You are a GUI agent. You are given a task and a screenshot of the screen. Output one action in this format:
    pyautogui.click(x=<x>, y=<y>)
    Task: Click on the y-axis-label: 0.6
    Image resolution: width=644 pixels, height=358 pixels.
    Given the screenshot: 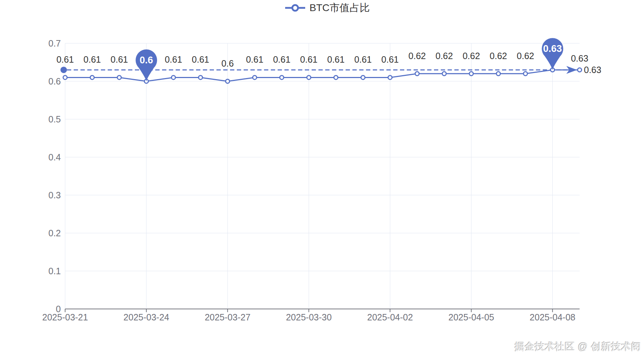 What is the action you would take?
    pyautogui.click(x=54, y=81)
    